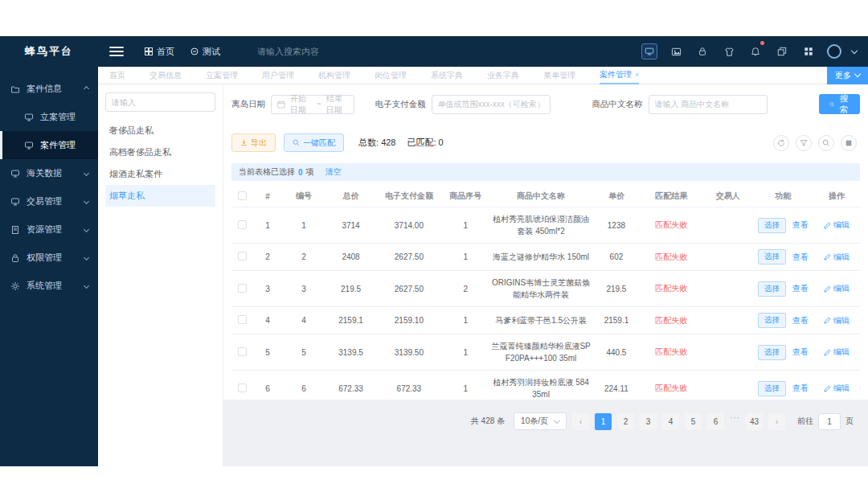 This screenshot has width=868, height=488. What do you see at coordinates (243, 196) in the screenshot?
I see `select-all-checkbox` at bounding box center [243, 196].